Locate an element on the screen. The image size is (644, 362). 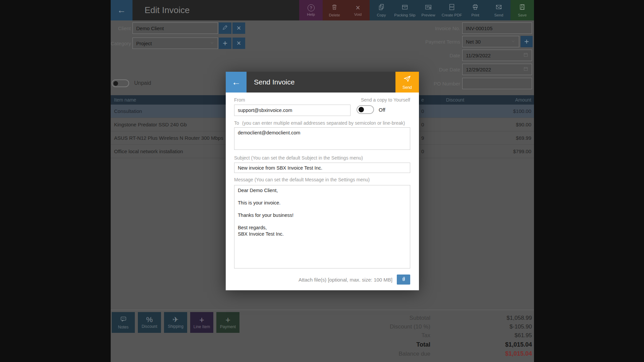
paper-plane-icon is located at coordinates (407, 79).